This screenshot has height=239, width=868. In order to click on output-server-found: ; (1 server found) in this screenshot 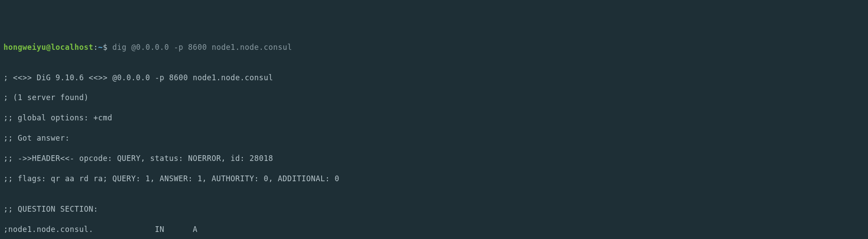, I will do `click(434, 98)`.